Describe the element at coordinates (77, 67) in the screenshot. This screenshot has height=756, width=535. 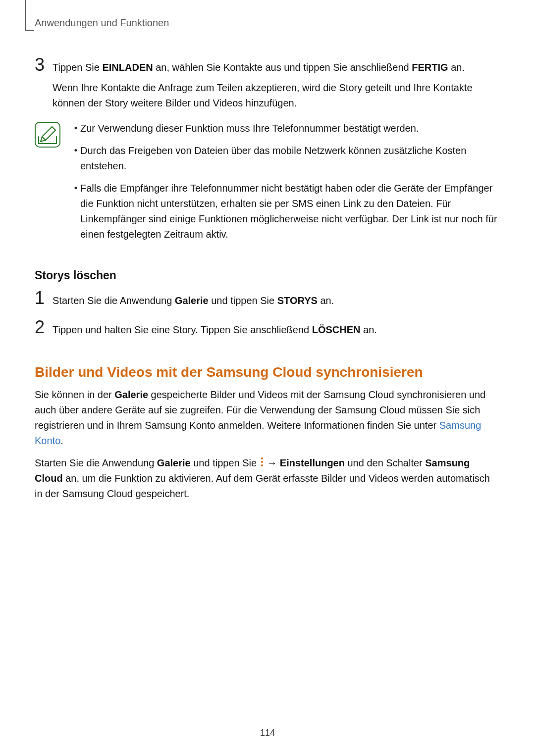
I see `text: Tippen Sie` at that location.